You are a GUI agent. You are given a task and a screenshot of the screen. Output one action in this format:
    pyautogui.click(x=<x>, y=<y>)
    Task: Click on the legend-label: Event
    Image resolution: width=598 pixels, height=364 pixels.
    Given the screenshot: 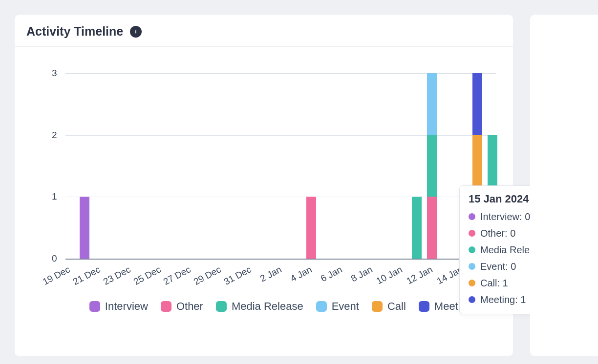 What is the action you would take?
    pyautogui.click(x=345, y=306)
    